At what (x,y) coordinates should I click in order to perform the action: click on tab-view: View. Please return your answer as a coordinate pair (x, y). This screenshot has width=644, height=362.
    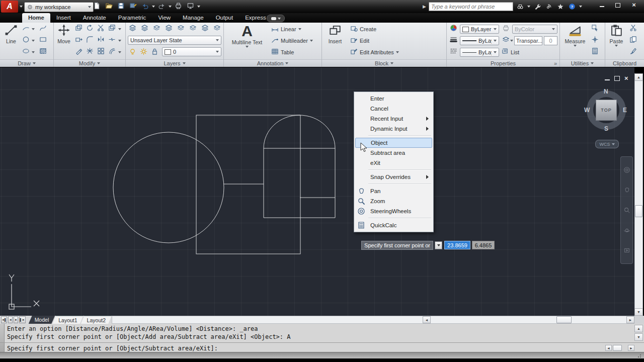
    Looking at the image, I should click on (164, 18).